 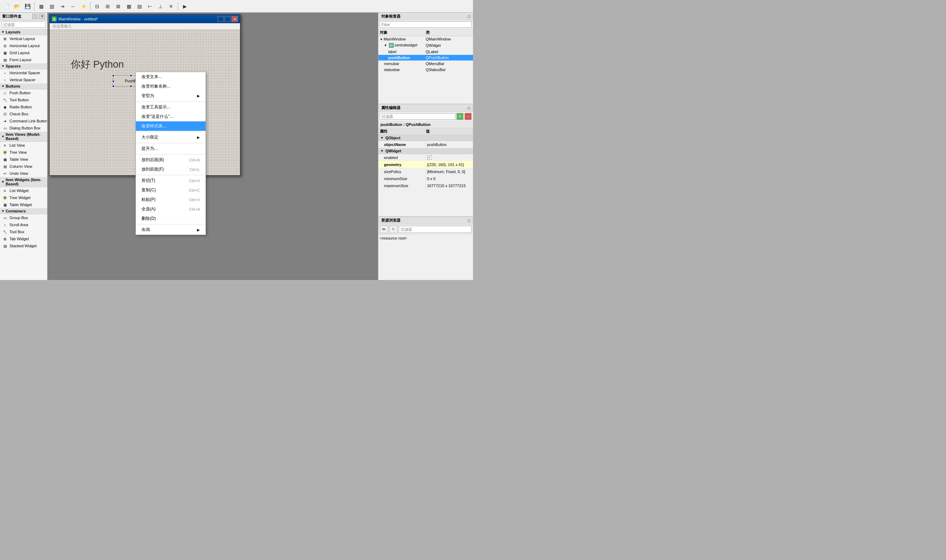 I want to click on obj-row-centralwidget: ▼ Wcentralwidget QWidget, so click(x=426, y=46).